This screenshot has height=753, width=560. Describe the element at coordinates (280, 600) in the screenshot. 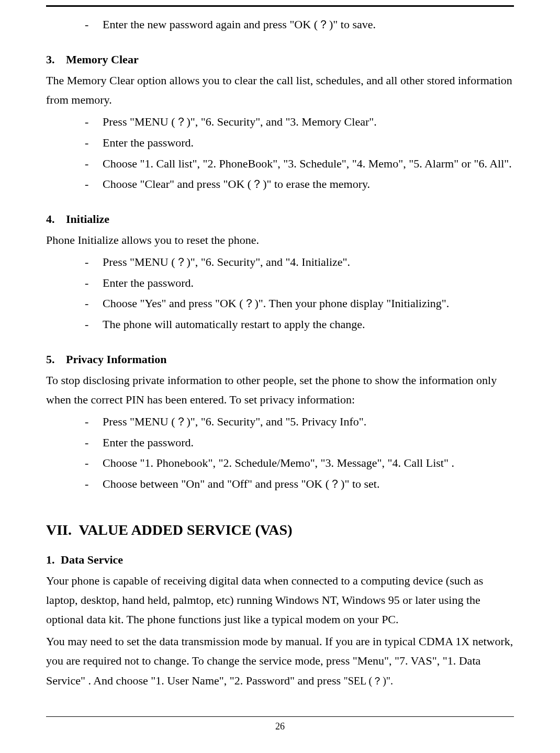

I see `subsection-1-paragraph-1: Your phone is capable of receiving digit…` at that location.